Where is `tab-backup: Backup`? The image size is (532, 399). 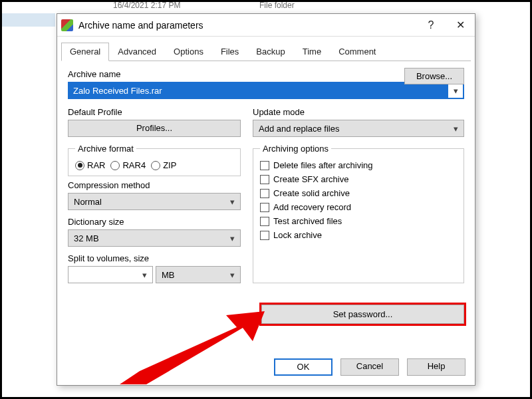
tab-backup: Backup is located at coordinates (270, 52).